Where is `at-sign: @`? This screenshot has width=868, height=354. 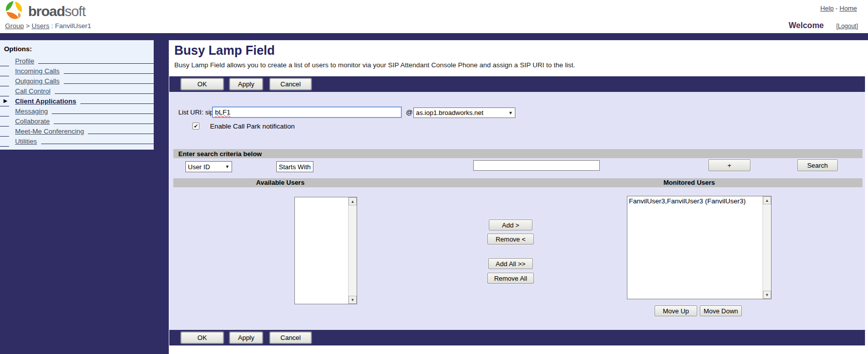 at-sign: @ is located at coordinates (409, 112).